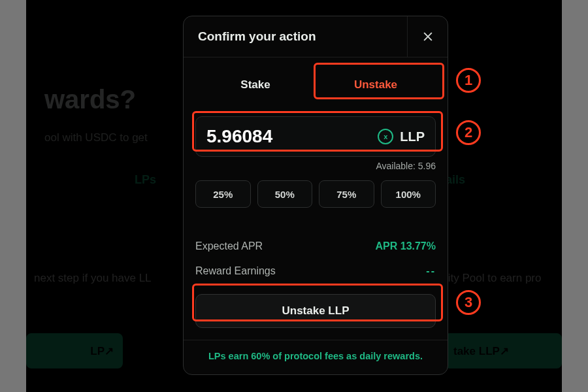  I want to click on summary-rows: Expected APR APR 13.77% Reward Earnings …, so click(316, 259).